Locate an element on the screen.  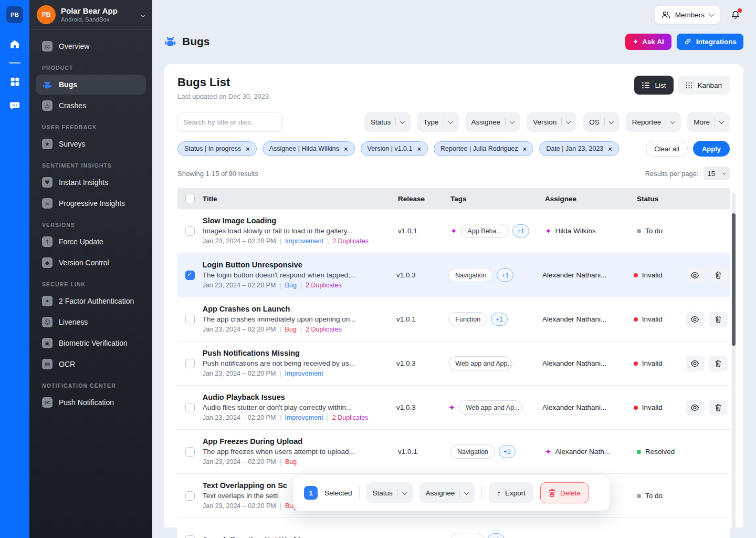
bug-meta: Jan 23, 2024 – 02:20 PM|Bug|2 Duplicates is located at coordinates (296, 286).